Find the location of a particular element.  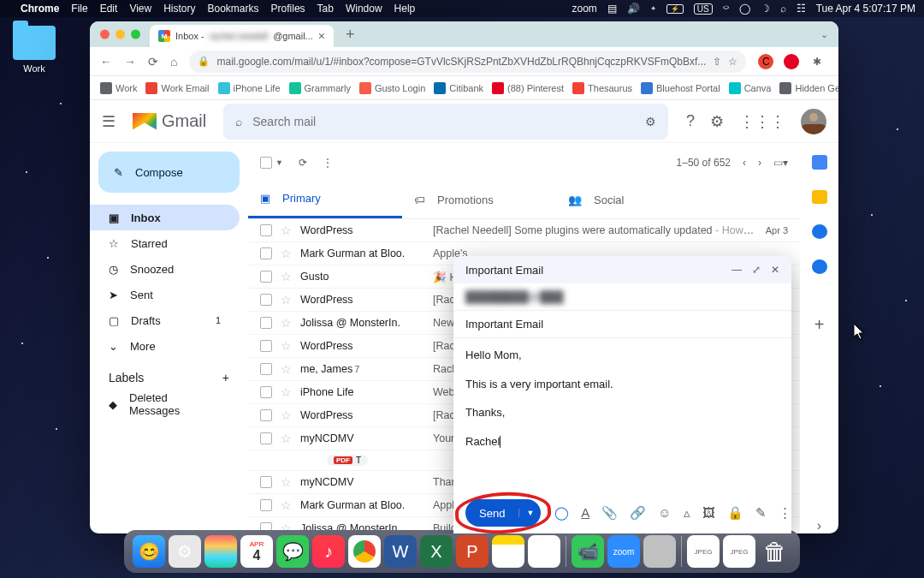

refresh-button: ⟳ is located at coordinates (303, 163).